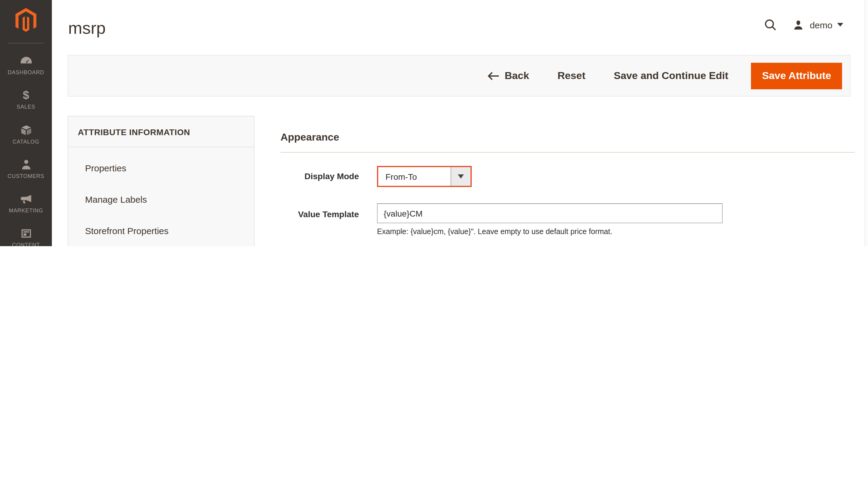 This screenshot has width=868, height=492. I want to click on content-icon, so click(26, 234).